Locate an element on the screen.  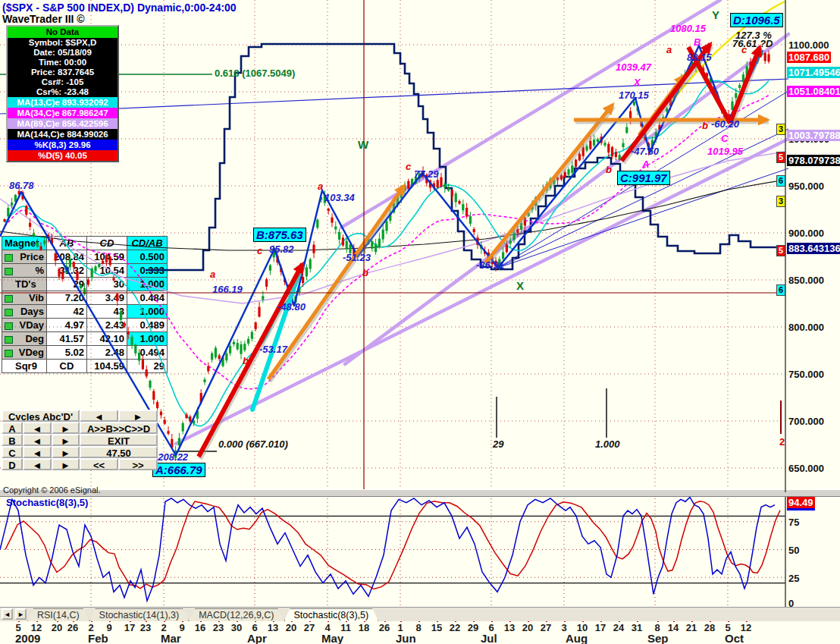
cycle-C-button: C is located at coordinates (12, 452).